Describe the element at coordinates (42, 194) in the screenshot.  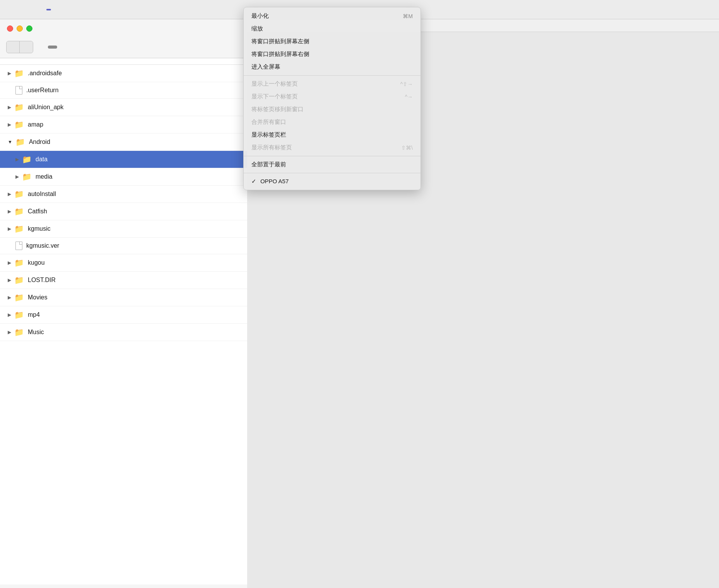
I see `file-name-label: autoInstall` at that location.